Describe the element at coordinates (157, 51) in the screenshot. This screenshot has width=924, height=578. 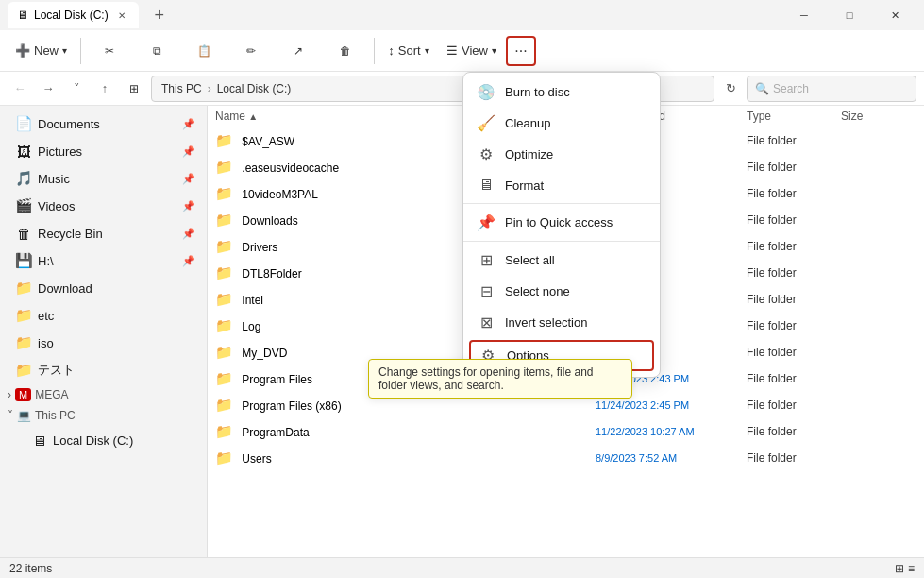
I see `copy-button: ⧉` at that location.